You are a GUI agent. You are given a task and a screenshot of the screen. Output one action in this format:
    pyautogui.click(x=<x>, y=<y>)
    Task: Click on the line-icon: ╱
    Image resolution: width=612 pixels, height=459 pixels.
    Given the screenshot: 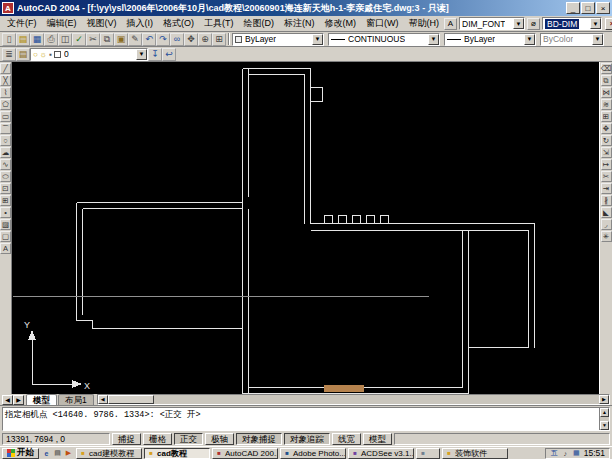 What is the action you would take?
    pyautogui.click(x=6, y=68)
    